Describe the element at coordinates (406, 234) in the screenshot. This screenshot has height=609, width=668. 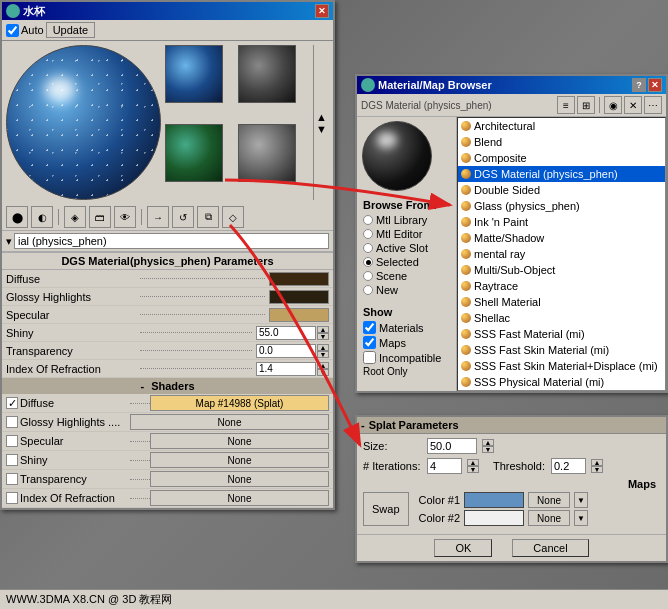
I see `radio-mtl-editor: Mtl Editor` at that location.